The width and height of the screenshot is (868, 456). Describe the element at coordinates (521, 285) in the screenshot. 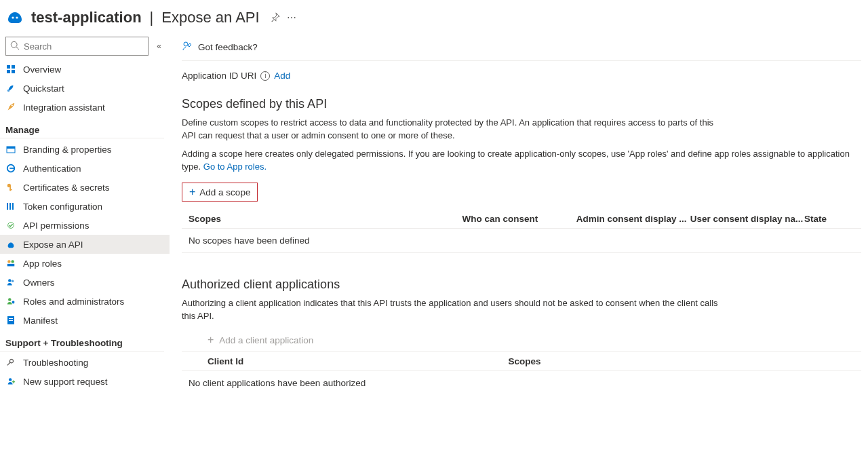

I see `clients-section-title: Authorized client applications` at that location.